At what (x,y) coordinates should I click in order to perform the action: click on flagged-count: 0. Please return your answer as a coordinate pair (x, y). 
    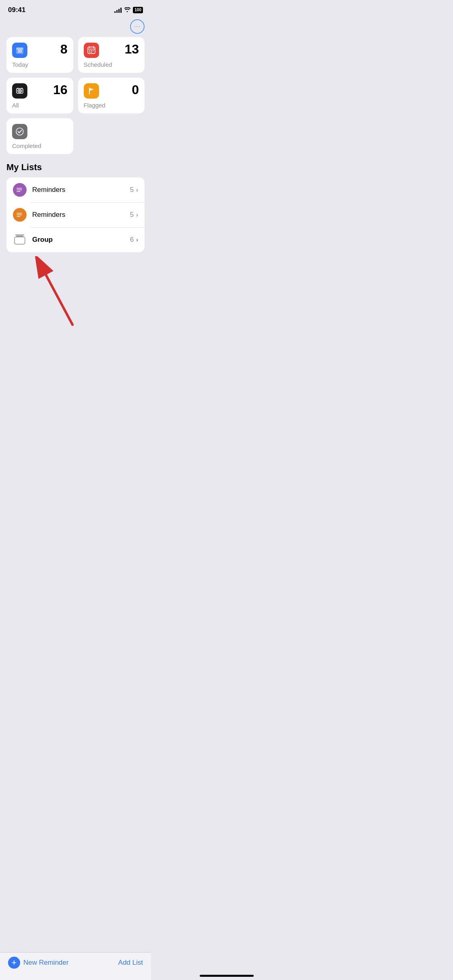
    Looking at the image, I should click on (135, 90).